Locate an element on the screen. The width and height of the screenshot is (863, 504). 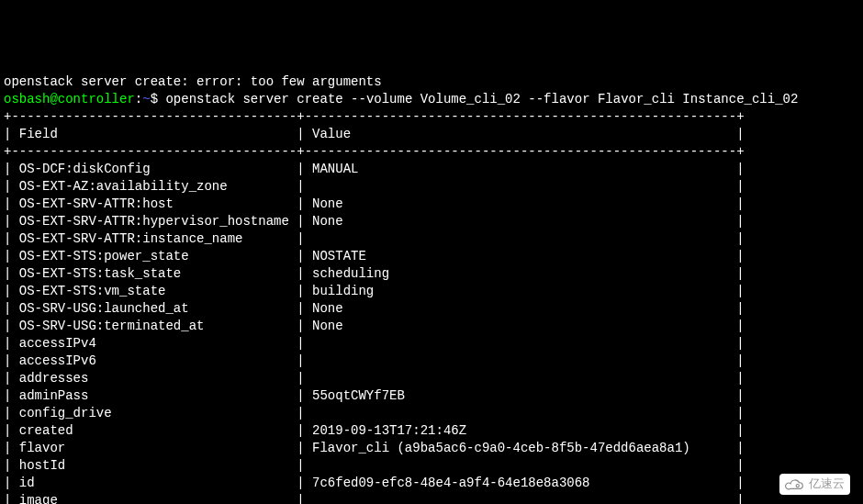
watermark-label: 亿速云 is located at coordinates (826, 485).